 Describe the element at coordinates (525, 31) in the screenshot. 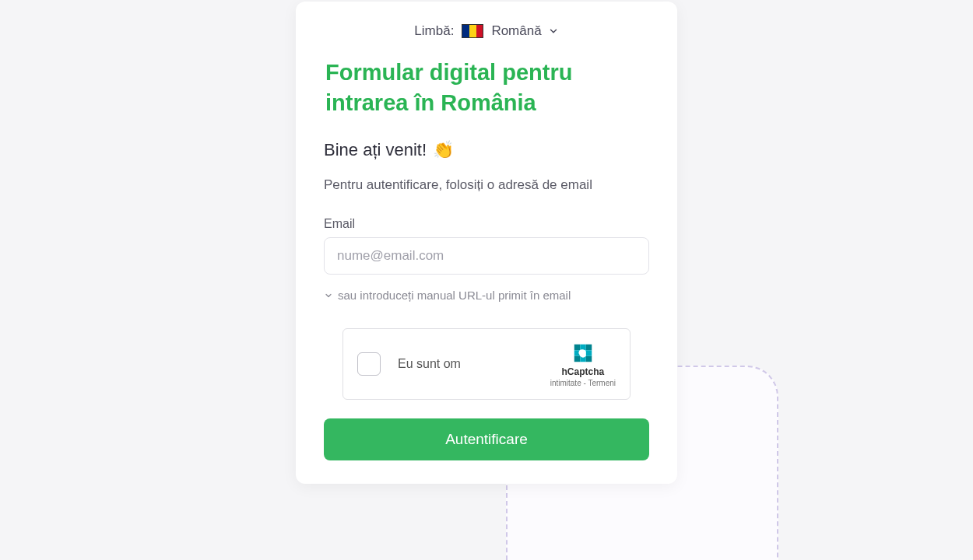

I see `language-dropdown: Română` at that location.